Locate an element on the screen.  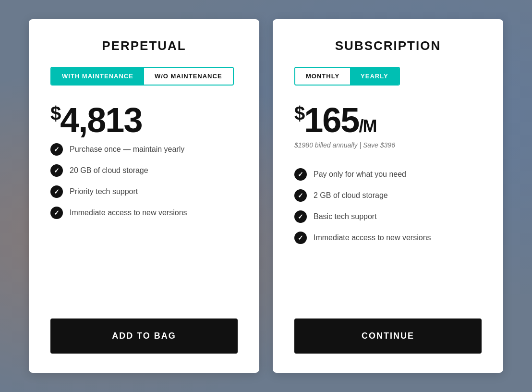
subscription-price-row: $165/M is located at coordinates (388, 120).